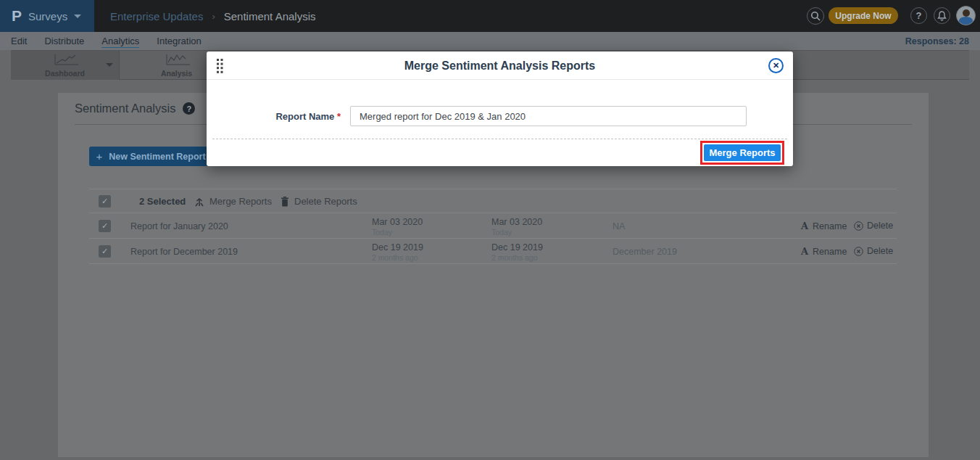 The width and height of the screenshot is (980, 460). Describe the element at coordinates (48, 16) in the screenshot. I see `product-label: Surveys` at that location.